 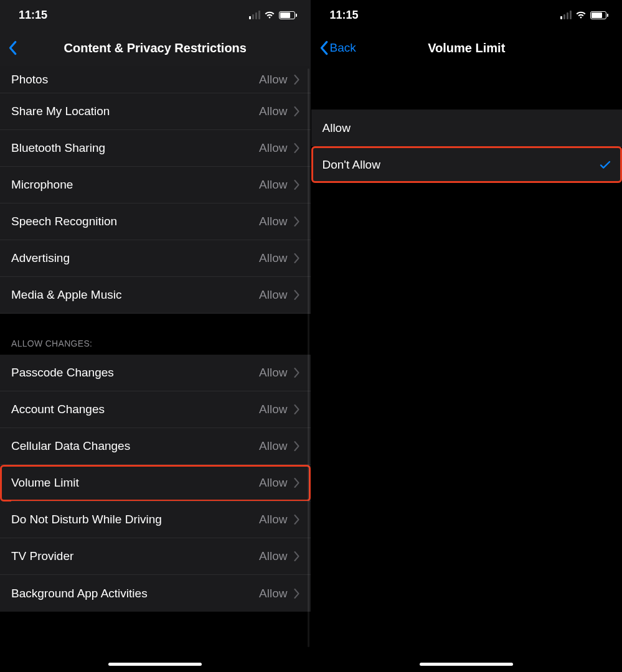 What do you see at coordinates (58, 409) in the screenshot?
I see `list-item-label: Account Changes` at bounding box center [58, 409].